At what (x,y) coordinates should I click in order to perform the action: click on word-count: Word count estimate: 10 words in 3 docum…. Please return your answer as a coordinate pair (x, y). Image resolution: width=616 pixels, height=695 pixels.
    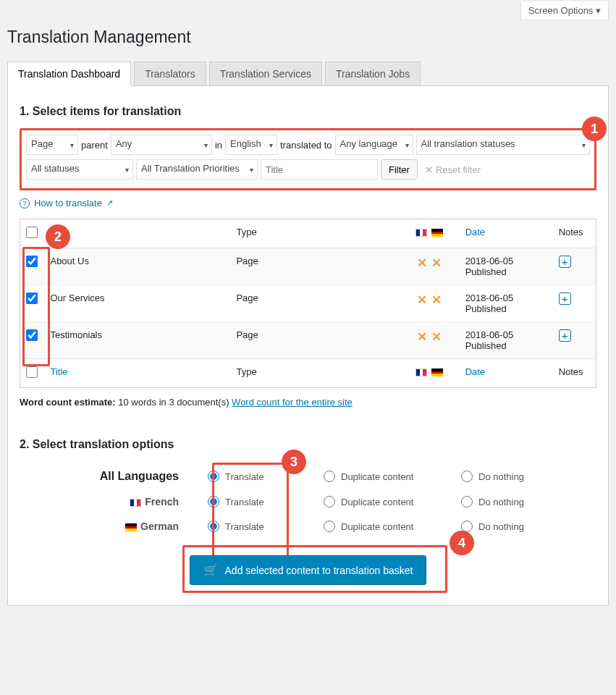
    Looking at the image, I should click on (308, 403).